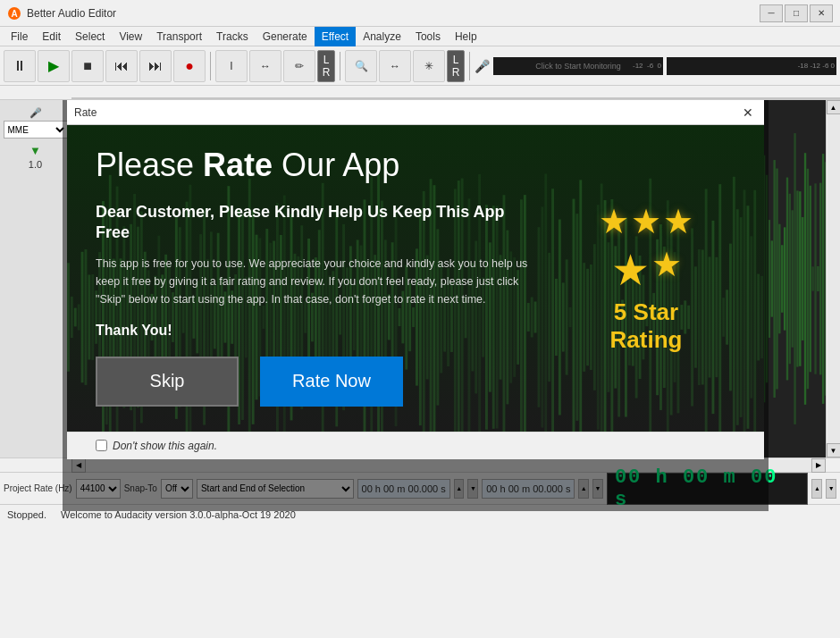 The height and width of the screenshot is (638, 840). What do you see at coordinates (361, 66) in the screenshot?
I see `tool-zoom: 🔍` at bounding box center [361, 66].